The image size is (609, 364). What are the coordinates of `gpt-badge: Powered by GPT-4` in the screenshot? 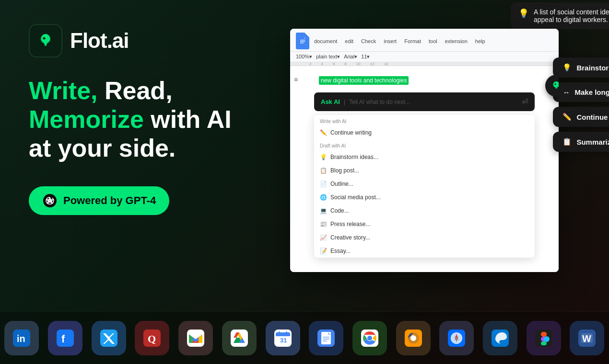 It's located at (99, 201).